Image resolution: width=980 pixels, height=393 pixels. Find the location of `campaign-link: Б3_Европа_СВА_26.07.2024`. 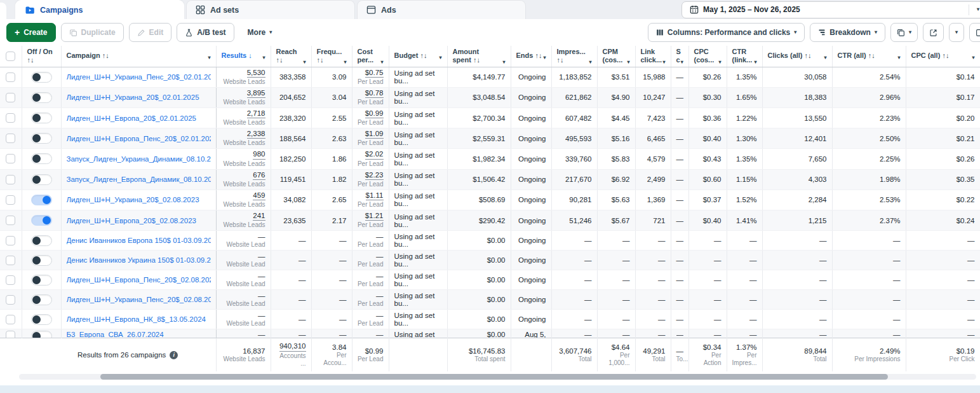

campaign-link: Б3_Европа_СВА_26.07.2024 is located at coordinates (138, 334).